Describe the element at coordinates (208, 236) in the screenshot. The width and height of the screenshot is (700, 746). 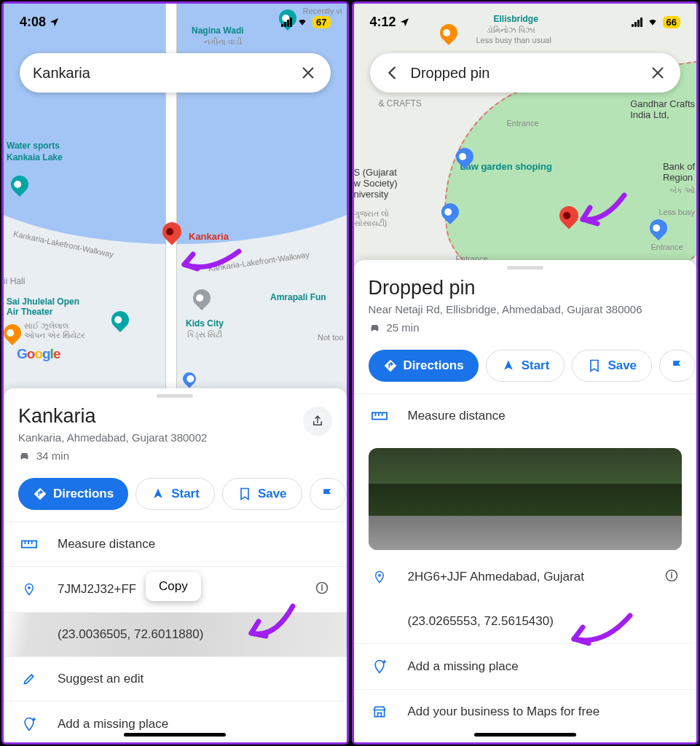
I see `pin-label: Kankaria` at that location.